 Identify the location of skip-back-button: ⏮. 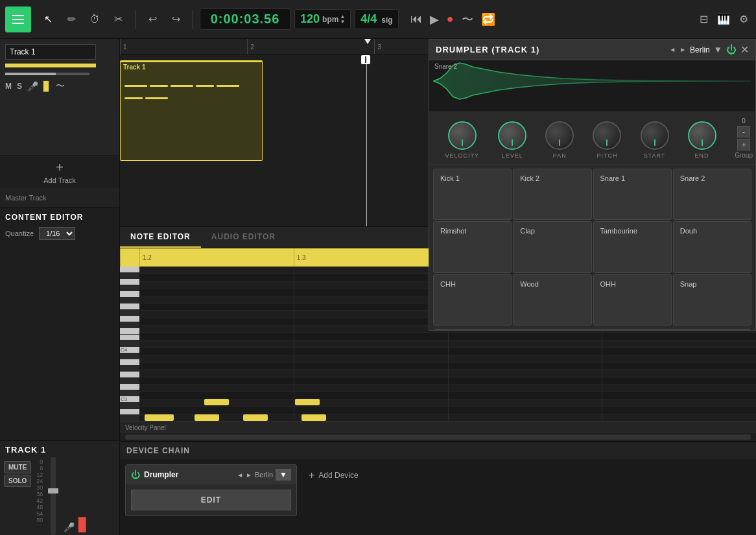
(416, 19).